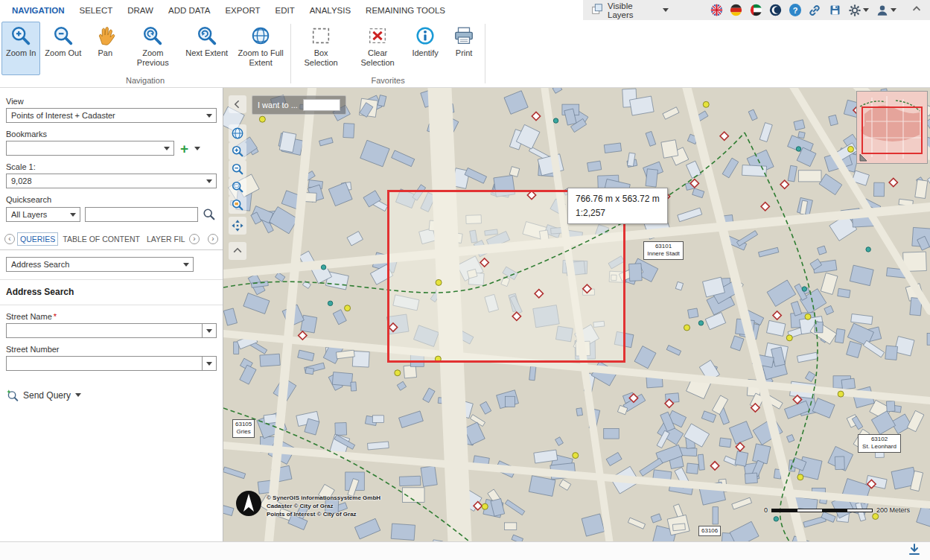 This screenshot has height=560, width=930. I want to click on tab-table-of-content: TABLE OF CONTENT, so click(101, 239).